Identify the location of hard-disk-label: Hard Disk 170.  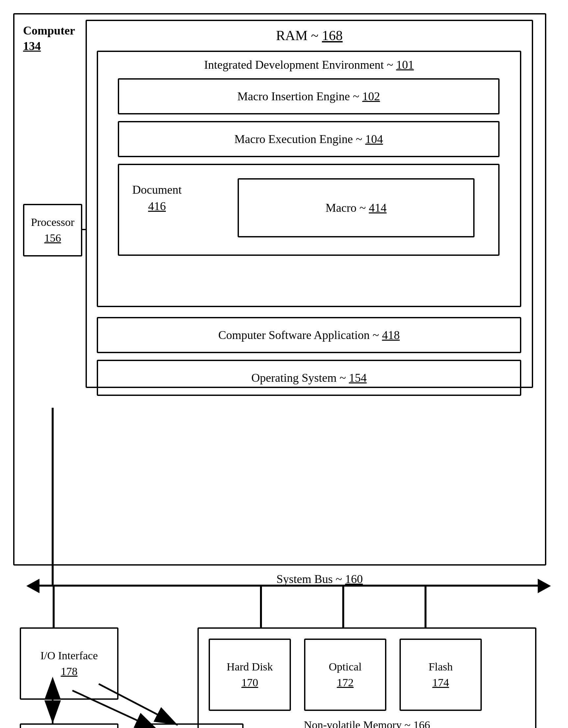
(250, 675).